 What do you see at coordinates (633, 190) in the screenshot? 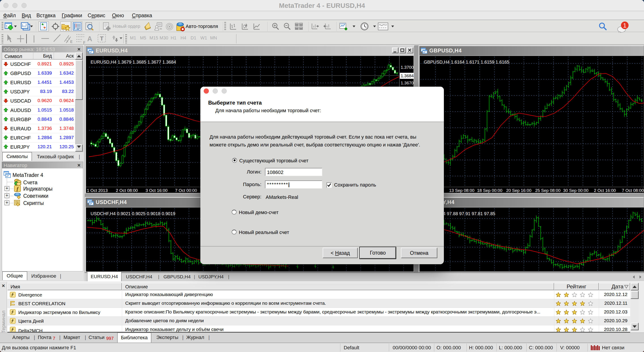
I see `svg-text: 7 Oct 08:00` at bounding box center [633, 190].